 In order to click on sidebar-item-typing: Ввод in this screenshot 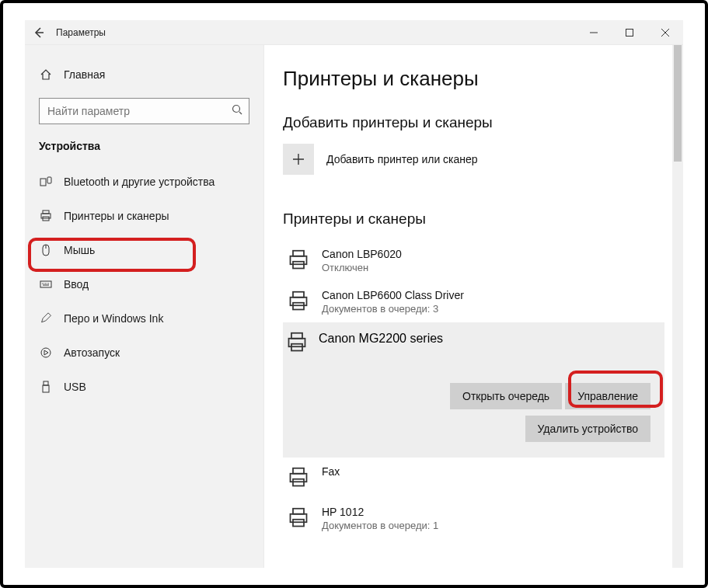, I will do `click(145, 284)`.